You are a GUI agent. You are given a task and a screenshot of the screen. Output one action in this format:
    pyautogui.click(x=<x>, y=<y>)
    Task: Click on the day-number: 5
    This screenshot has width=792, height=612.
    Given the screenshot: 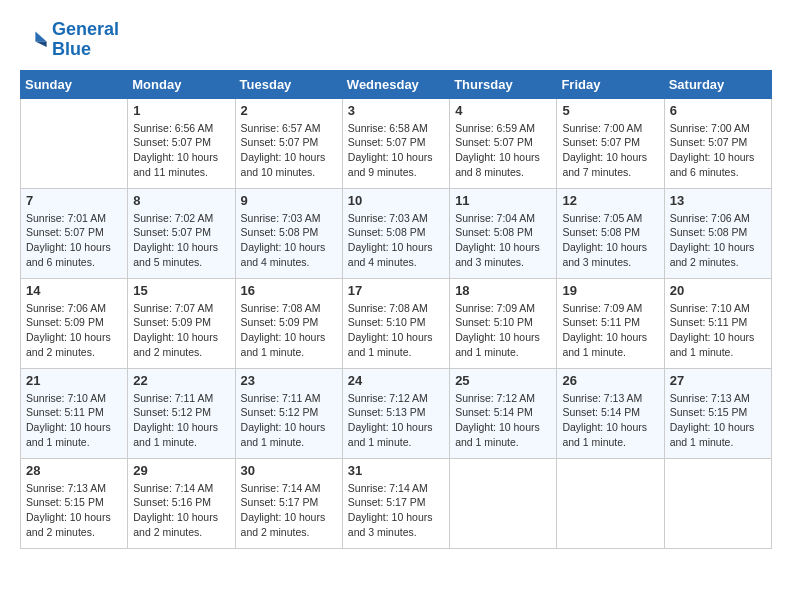 What is the action you would take?
    pyautogui.click(x=610, y=110)
    